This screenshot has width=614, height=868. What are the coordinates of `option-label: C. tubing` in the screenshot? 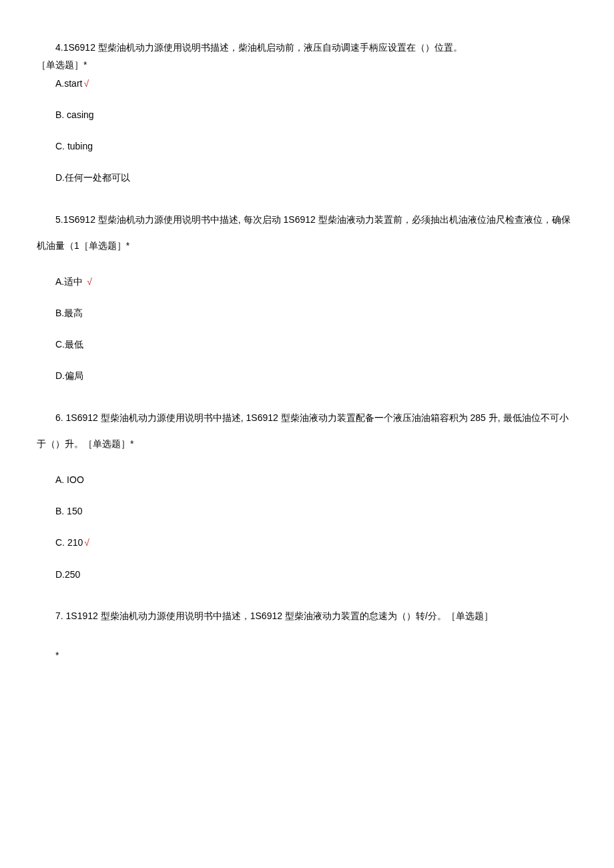 It's located at (74, 146).